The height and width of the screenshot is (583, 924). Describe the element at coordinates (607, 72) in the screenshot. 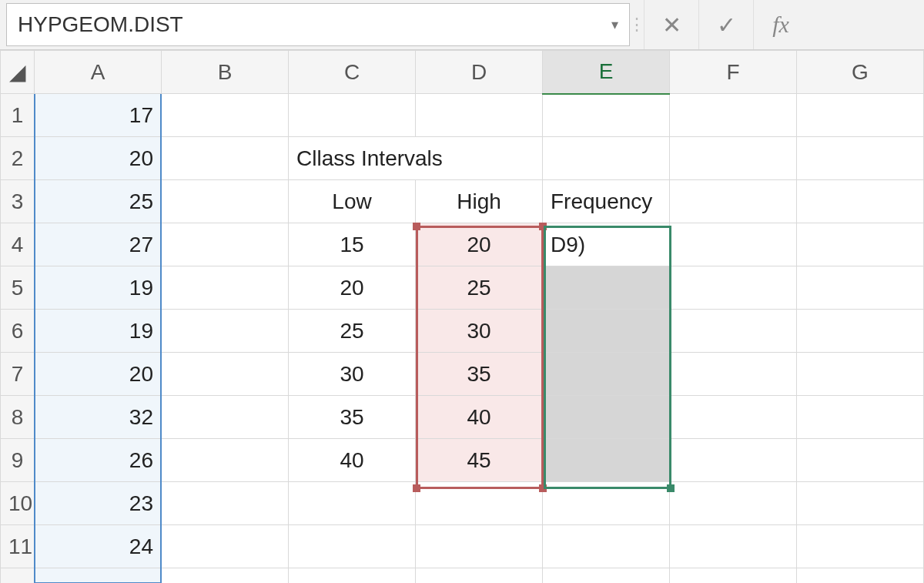

I see `col-header-E: E` at that location.